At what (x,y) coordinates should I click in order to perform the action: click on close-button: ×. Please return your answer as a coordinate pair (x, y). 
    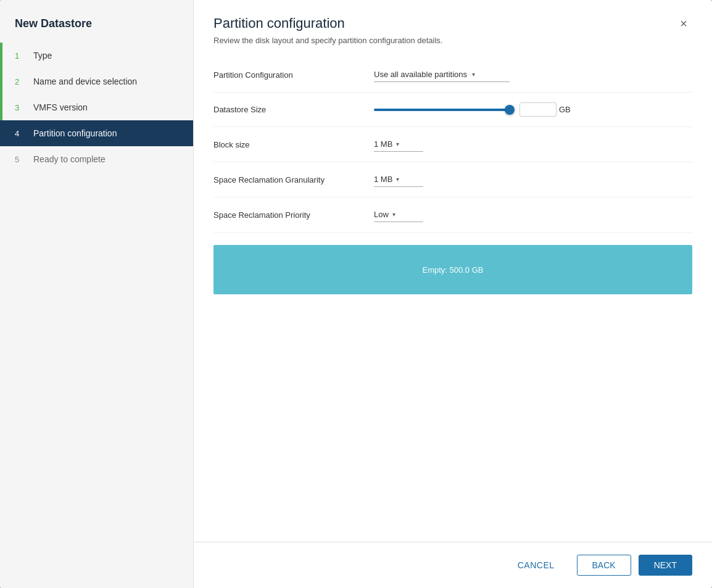
    Looking at the image, I should click on (684, 23).